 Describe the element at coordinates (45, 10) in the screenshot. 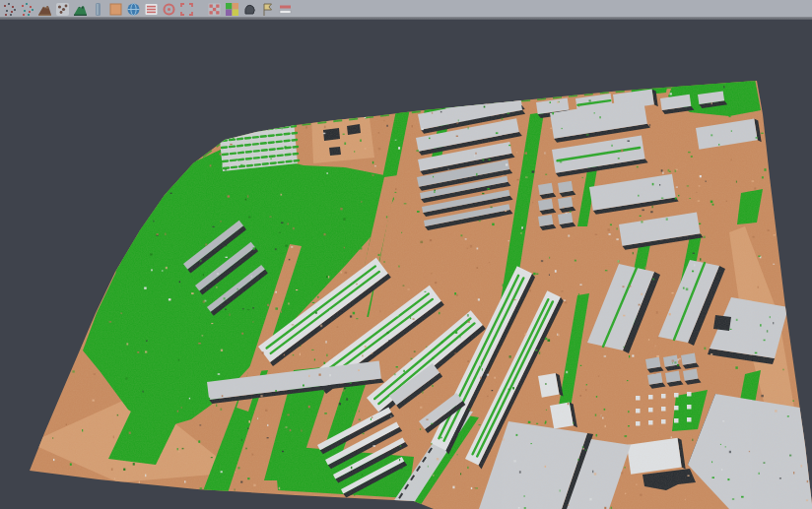

I see `terrain-brown-icon` at that location.